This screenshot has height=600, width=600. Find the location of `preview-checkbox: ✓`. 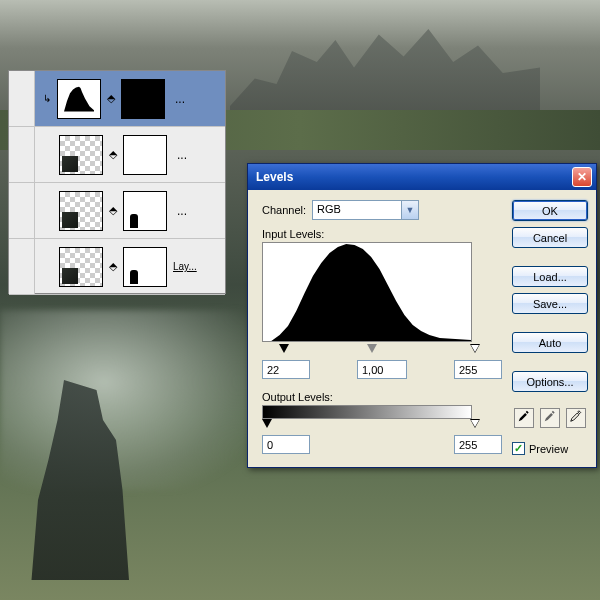

preview-checkbox: ✓ is located at coordinates (518, 448).